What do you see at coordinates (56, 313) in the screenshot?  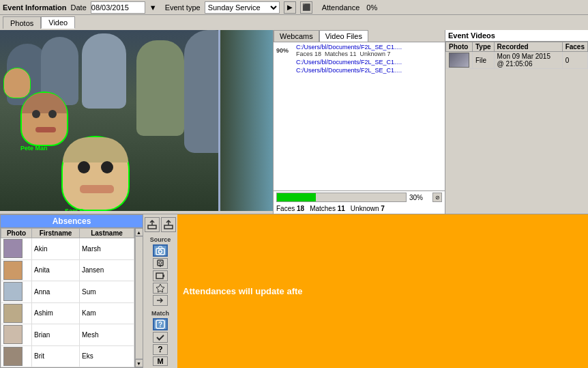 I see `absence-firstname: Ashim` at bounding box center [56, 313].